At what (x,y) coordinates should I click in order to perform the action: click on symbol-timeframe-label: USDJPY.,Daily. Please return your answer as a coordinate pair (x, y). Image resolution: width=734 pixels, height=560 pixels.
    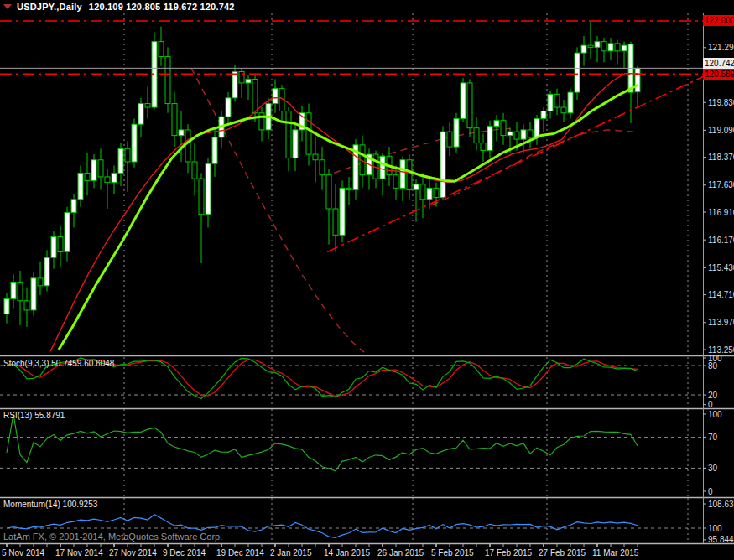
    Looking at the image, I should click on (49, 7).